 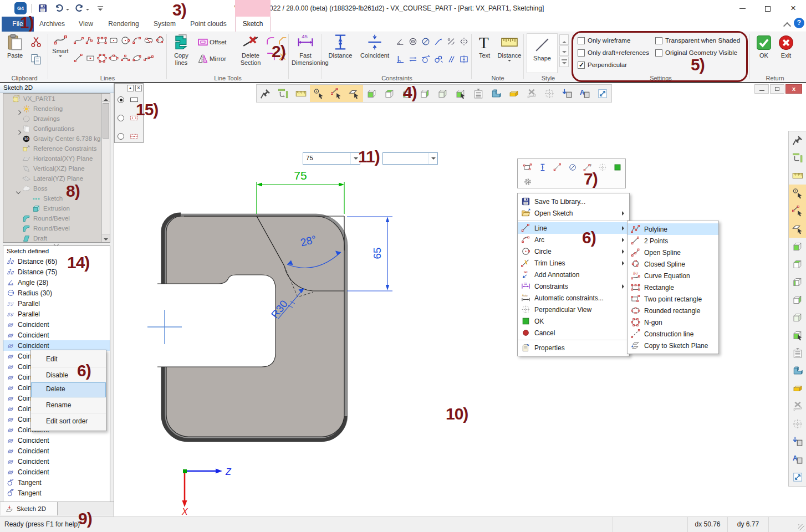 What do you see at coordinates (786, 47) in the screenshot?
I see `exit-button: Exit` at bounding box center [786, 47].